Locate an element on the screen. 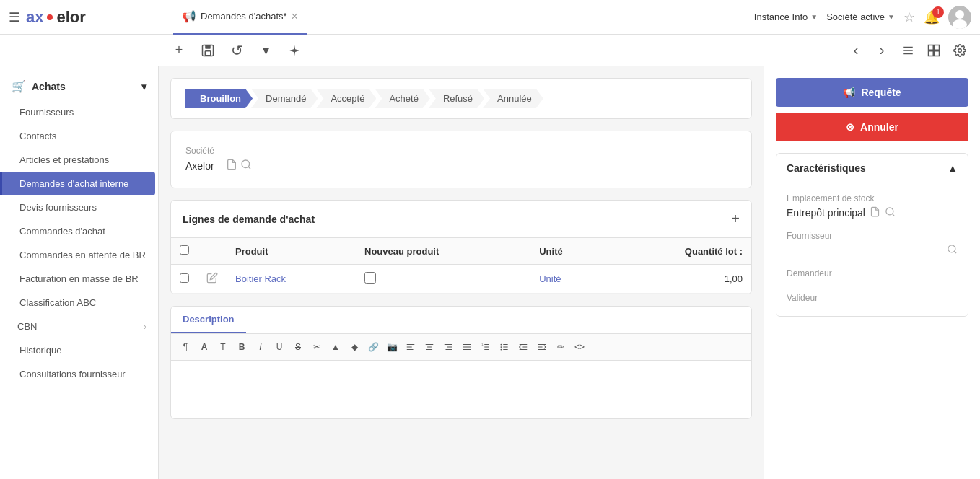 The image size is (980, 479). societe-value: Axelor is located at coordinates (461, 166).